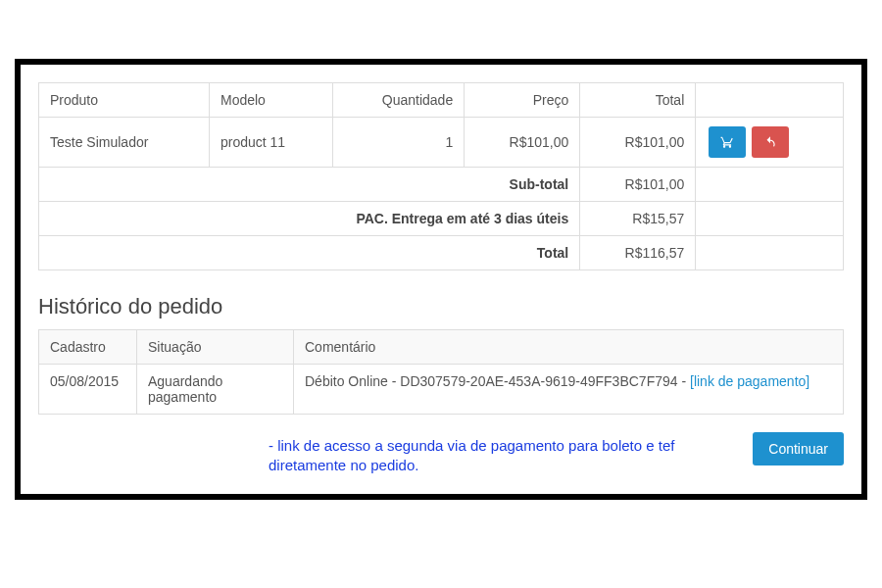 The height and width of the screenshot is (588, 882). I want to click on cell-quantidade: 1, so click(398, 143).